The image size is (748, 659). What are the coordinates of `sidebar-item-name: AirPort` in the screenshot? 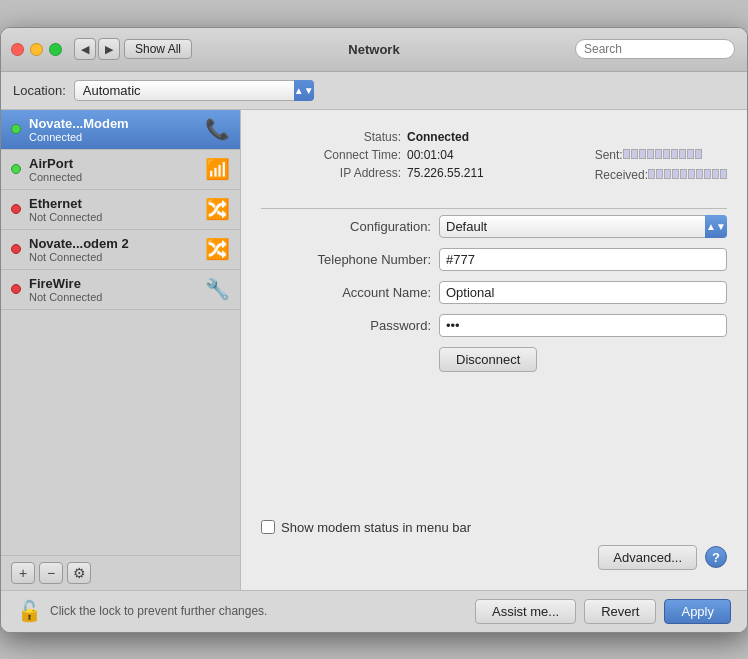 It's located at (114, 164).